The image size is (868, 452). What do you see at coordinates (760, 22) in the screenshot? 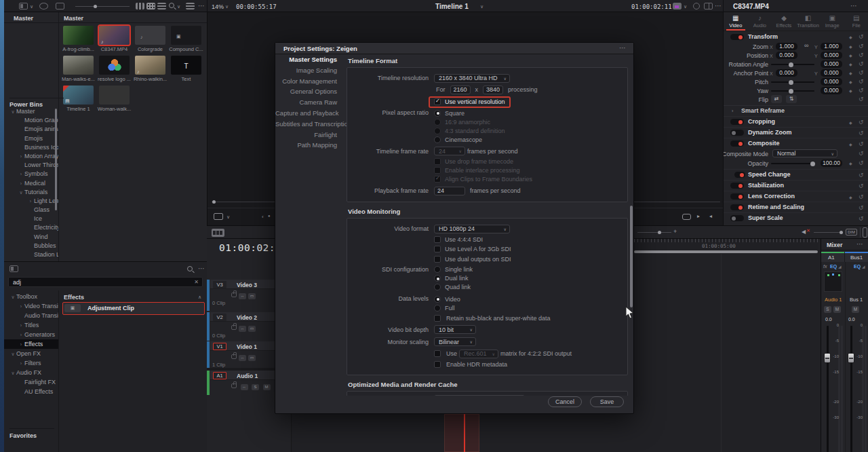
I see `inspector-tab: ♪ Audio` at bounding box center [760, 22].